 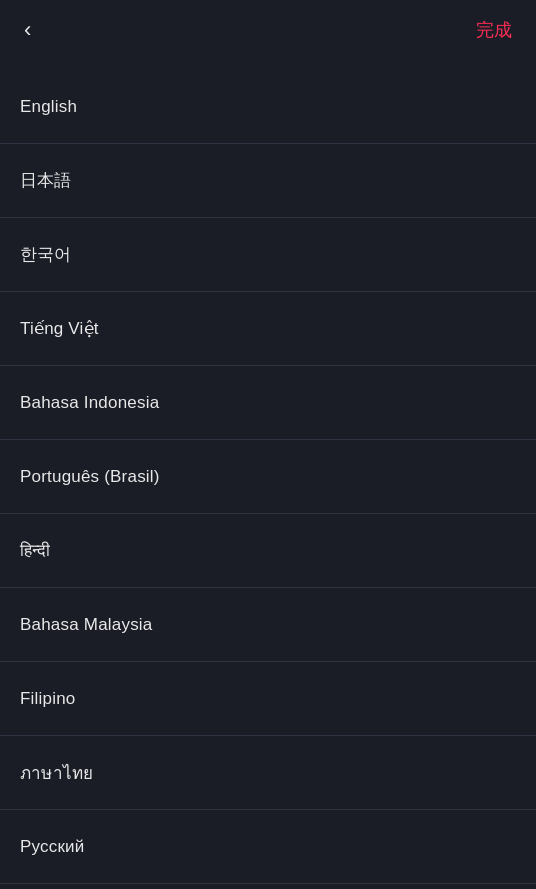 What do you see at coordinates (28, 30) in the screenshot?
I see `back-button: ‹` at bounding box center [28, 30].